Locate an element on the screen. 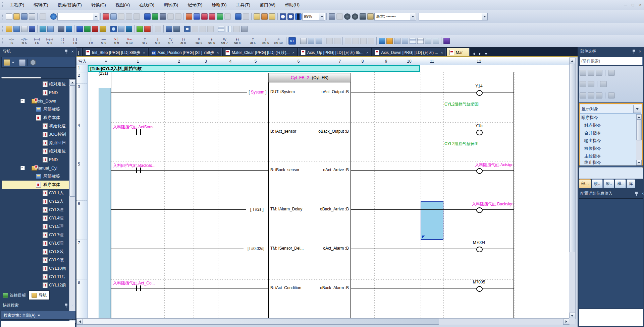 The image size is (644, 327). parts-search-input is located at coordinates (611, 61).